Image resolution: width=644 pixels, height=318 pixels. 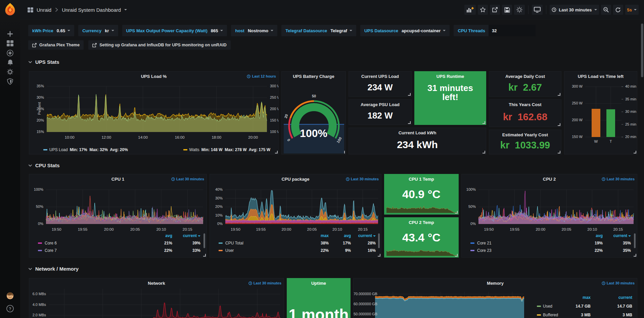 What do you see at coordinates (319, 283) in the screenshot?
I see `uptime-title: Uptime` at bounding box center [319, 283].